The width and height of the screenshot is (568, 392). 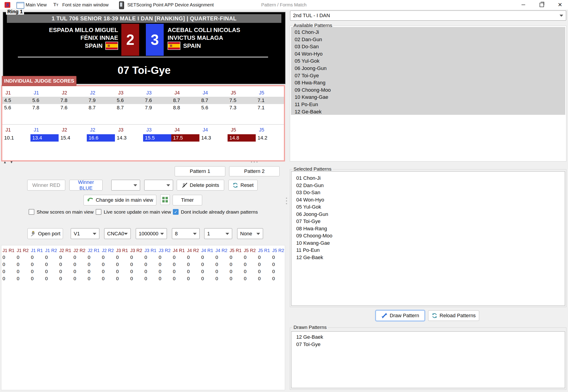 What do you see at coordinates (165, 199) in the screenshot?
I see `screen-layout-button` at bounding box center [165, 199].